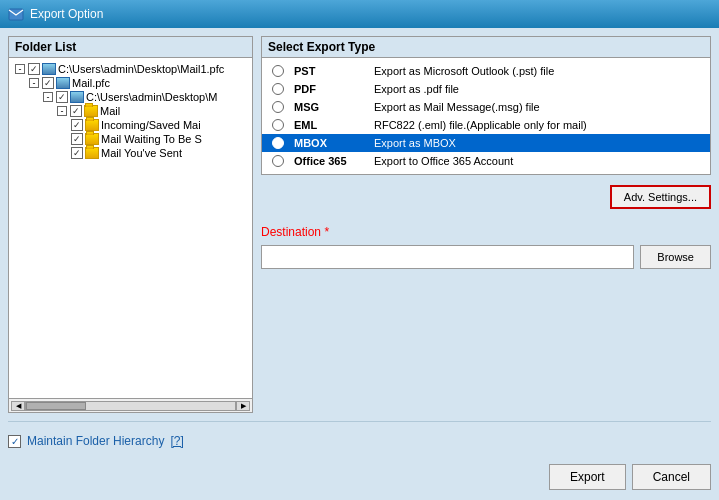  What do you see at coordinates (141, 69) in the screenshot?
I see `tree-label-root: C:\Users\admin\Desktop\Mail1.pfc` at bounding box center [141, 69].